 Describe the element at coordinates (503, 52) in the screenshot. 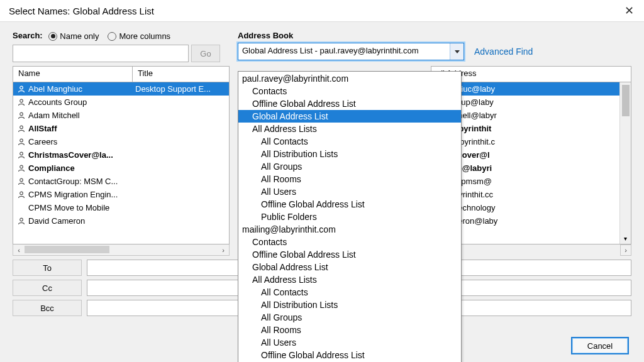

I see `advanced-find-link: Advanced Find` at that location.